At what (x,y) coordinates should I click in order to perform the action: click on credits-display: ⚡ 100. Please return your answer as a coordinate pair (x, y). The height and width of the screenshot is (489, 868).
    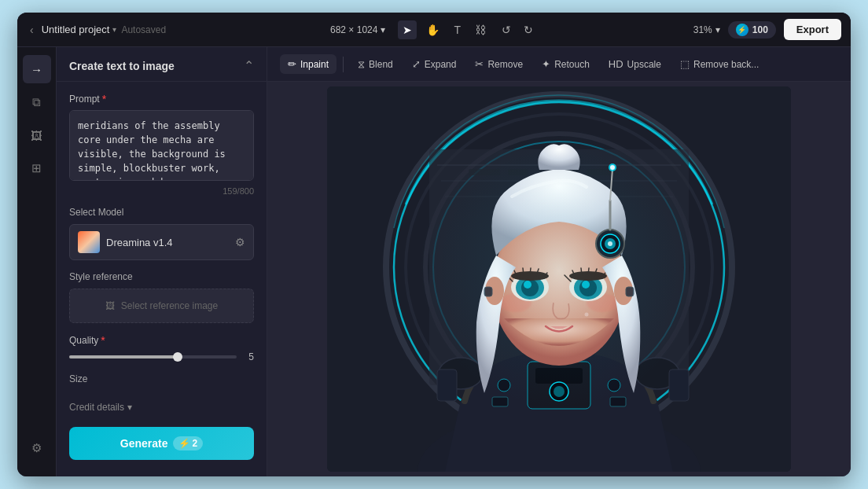
    Looking at the image, I should click on (752, 30).